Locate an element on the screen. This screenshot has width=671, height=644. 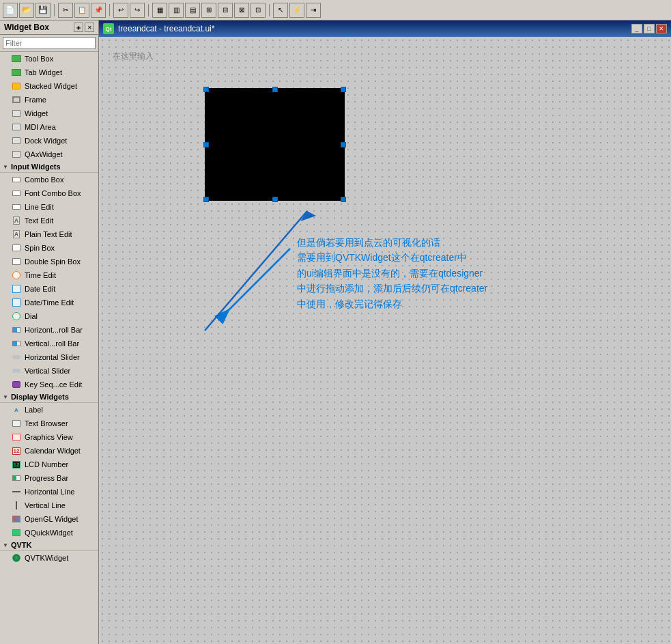
designer-title: Qt treeandcat - treeandcat.ui* is located at coordinates (158, 29).